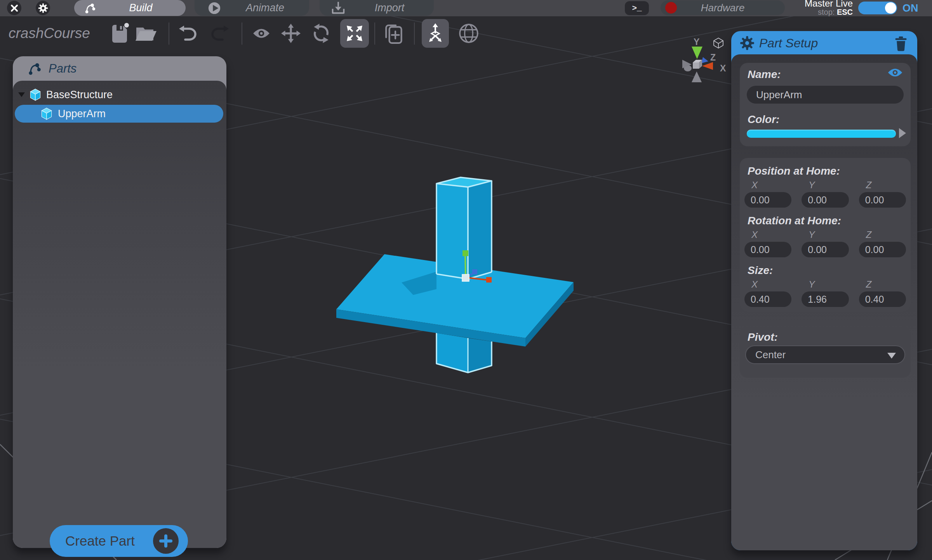 The image size is (932, 560). Describe the element at coordinates (705, 60) in the screenshot. I see `z-axis-cone` at that location.